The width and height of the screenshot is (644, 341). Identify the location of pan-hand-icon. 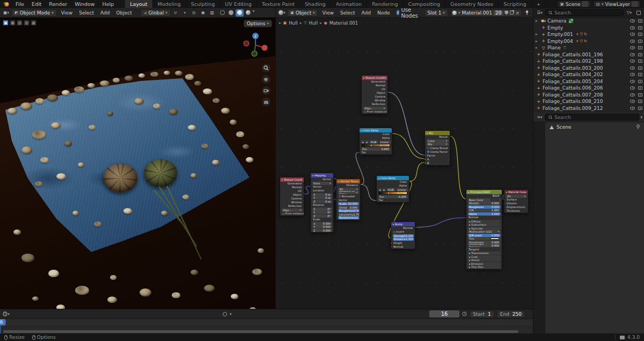
(266, 79).